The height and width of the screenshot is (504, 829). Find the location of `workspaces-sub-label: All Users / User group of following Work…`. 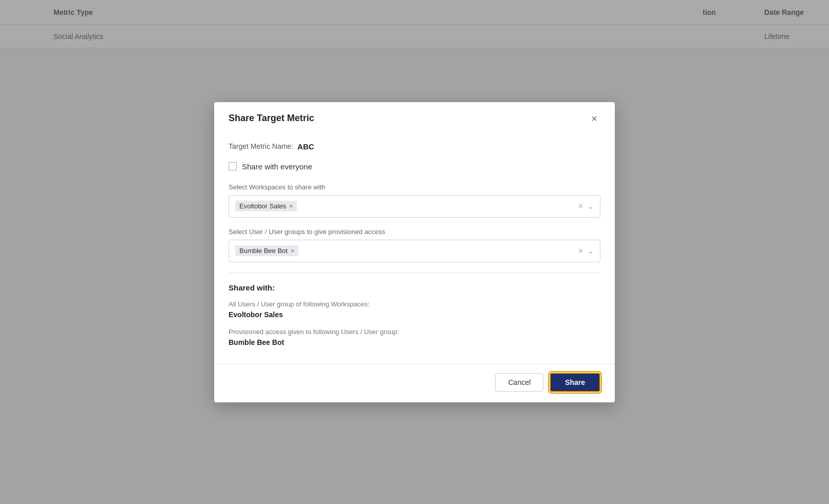

workspaces-sub-label: All Users / User group of following Work… is located at coordinates (414, 304).